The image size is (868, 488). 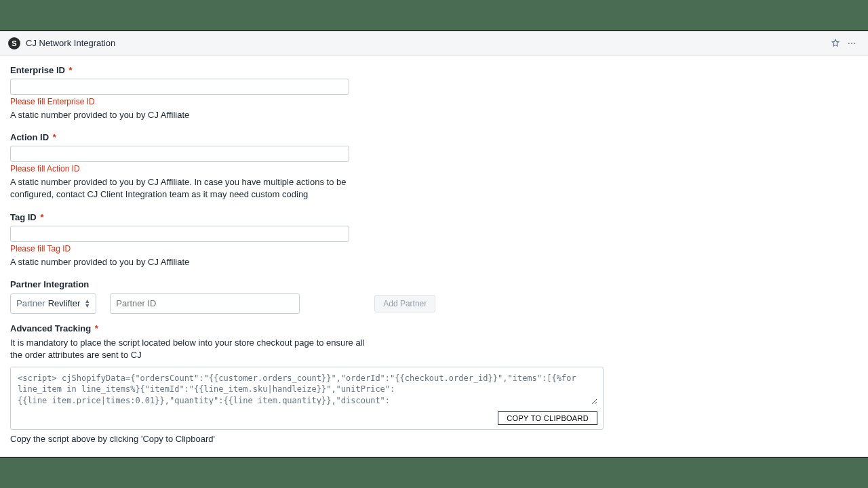 What do you see at coordinates (180, 87) in the screenshot?
I see `enterprise-id-input` at bounding box center [180, 87].